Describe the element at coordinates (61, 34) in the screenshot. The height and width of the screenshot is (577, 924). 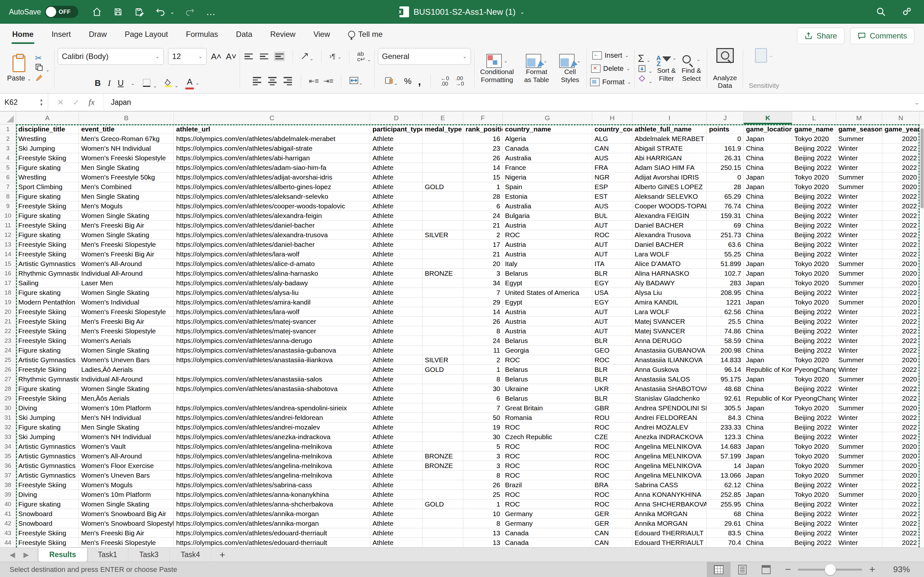
I see `tab-insert: Insert` at that location.